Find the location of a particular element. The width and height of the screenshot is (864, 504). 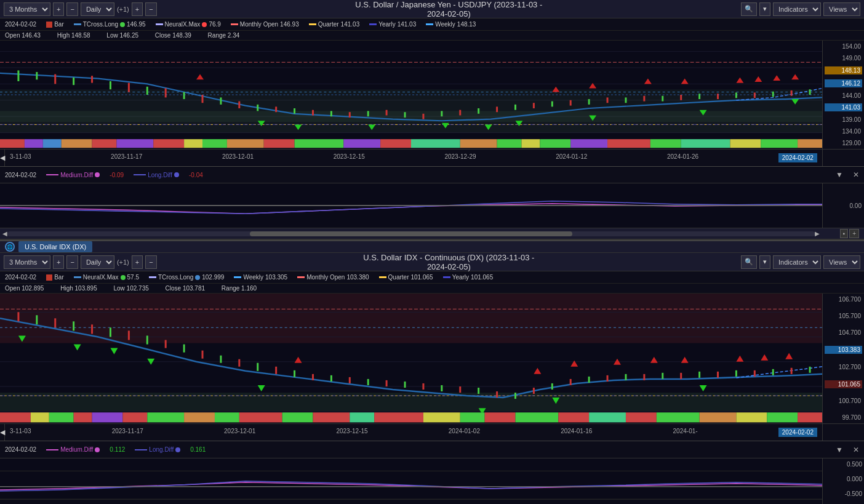

timeframe-select-top: 3 Months is located at coordinates (27, 9).